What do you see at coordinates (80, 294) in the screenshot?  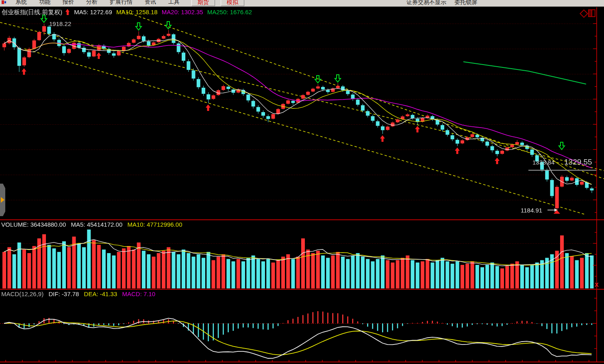 I see `macd-header: MACD(12,26,9) DIF: -37.78 DEA: -41.33 MA…` at bounding box center [80, 294].